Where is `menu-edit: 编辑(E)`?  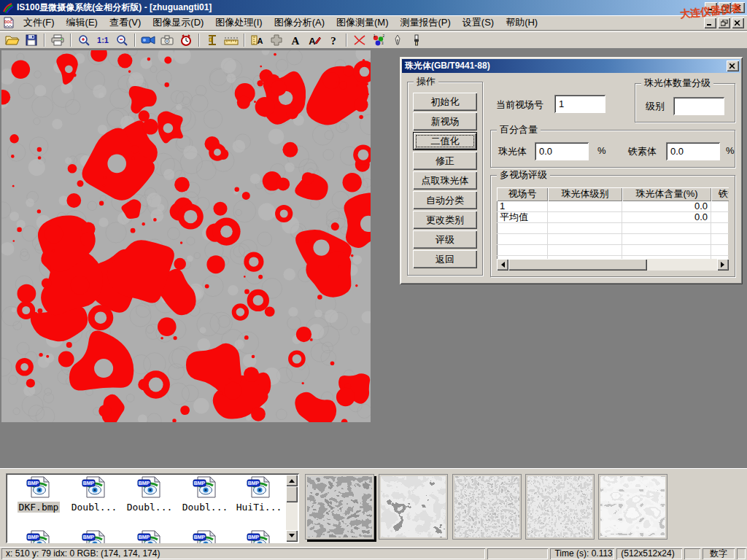
menu-edit: 编辑(E) is located at coordinates (82, 23).